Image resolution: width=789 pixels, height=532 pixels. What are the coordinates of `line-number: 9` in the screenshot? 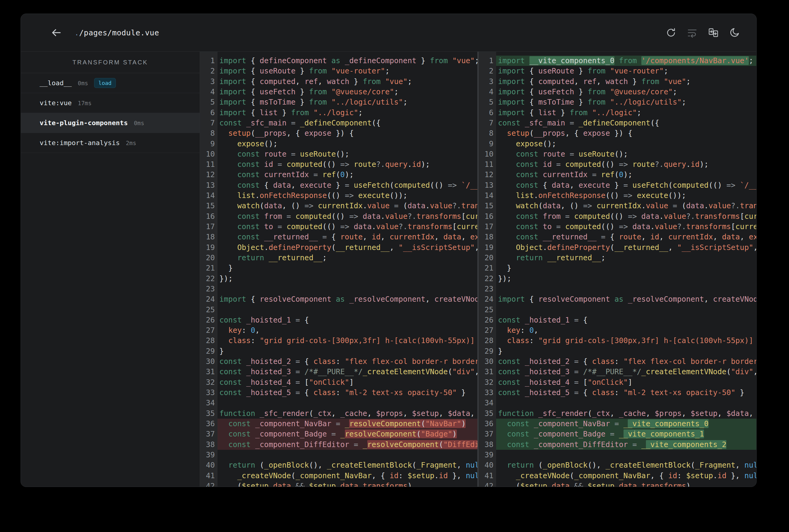 It's located at (209, 144).